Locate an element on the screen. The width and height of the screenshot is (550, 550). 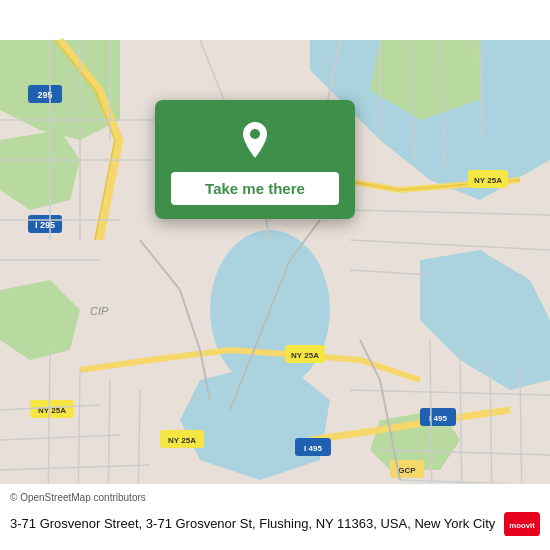
address-text: 3-71 Grosvenor Street, 3-71 Grosvenor St… is located at coordinates (253, 524).